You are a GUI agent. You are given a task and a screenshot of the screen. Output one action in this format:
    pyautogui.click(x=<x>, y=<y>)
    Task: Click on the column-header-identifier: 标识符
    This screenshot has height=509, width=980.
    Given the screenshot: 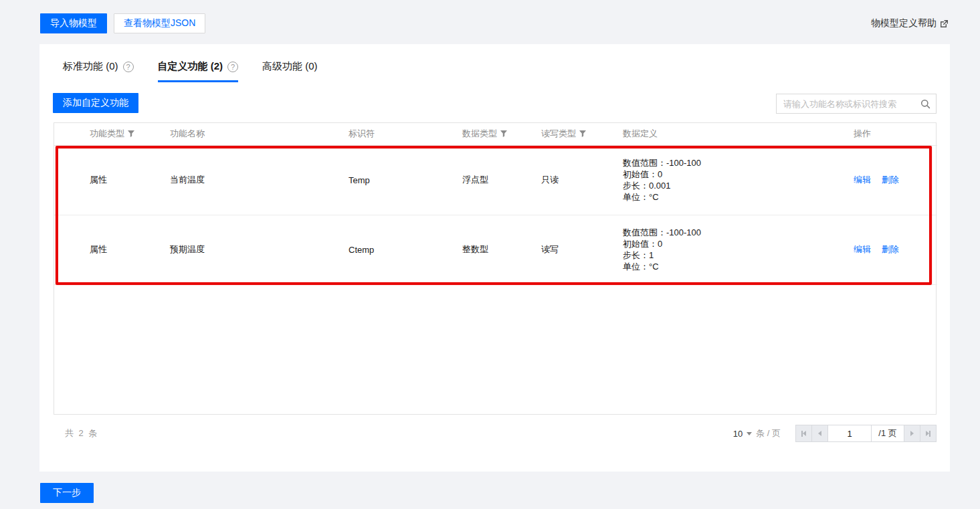 What is the action you would take?
    pyautogui.click(x=392, y=134)
    